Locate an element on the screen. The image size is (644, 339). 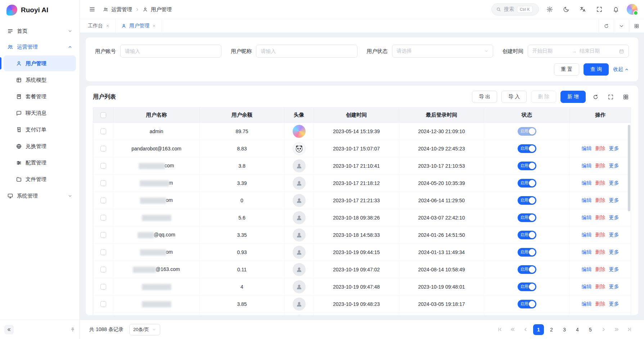
sidebar-item-home: 首页 is located at coordinates (40, 31).